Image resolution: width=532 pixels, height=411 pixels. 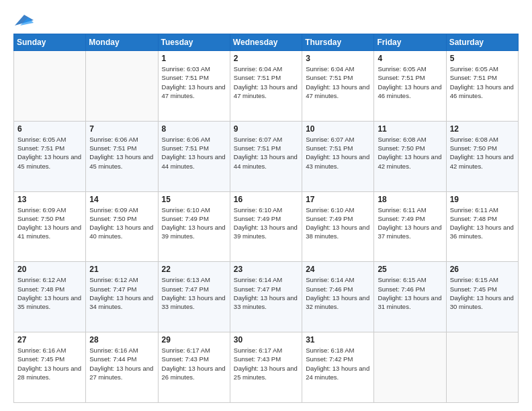 I want to click on day-info: Sunrise: 6:03 AMSunset: 7:51 PMDaylight:…, so click(x=194, y=82).